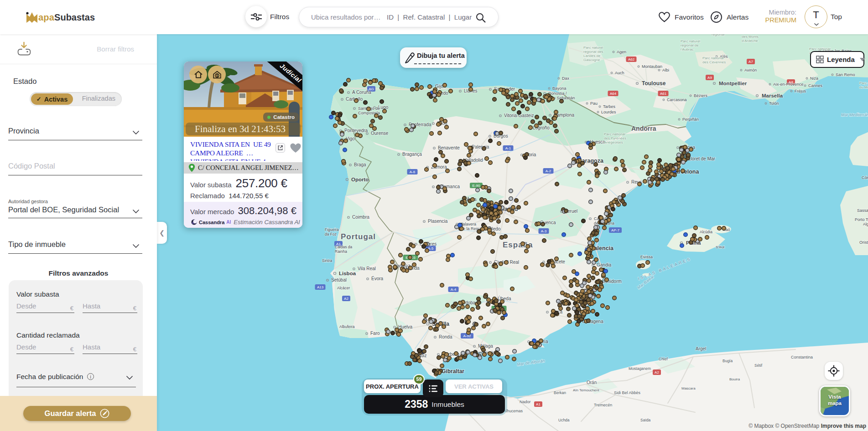 The height and width of the screenshot is (431, 868). I want to click on svg-text: Argel, so click(701, 349).